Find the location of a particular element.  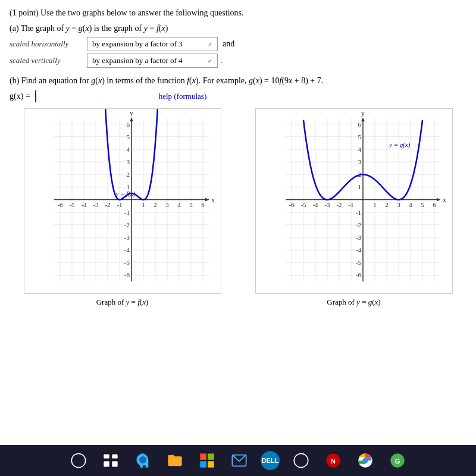

row-horizontal-label: scaled horizontally is located at coordinates (48, 44).